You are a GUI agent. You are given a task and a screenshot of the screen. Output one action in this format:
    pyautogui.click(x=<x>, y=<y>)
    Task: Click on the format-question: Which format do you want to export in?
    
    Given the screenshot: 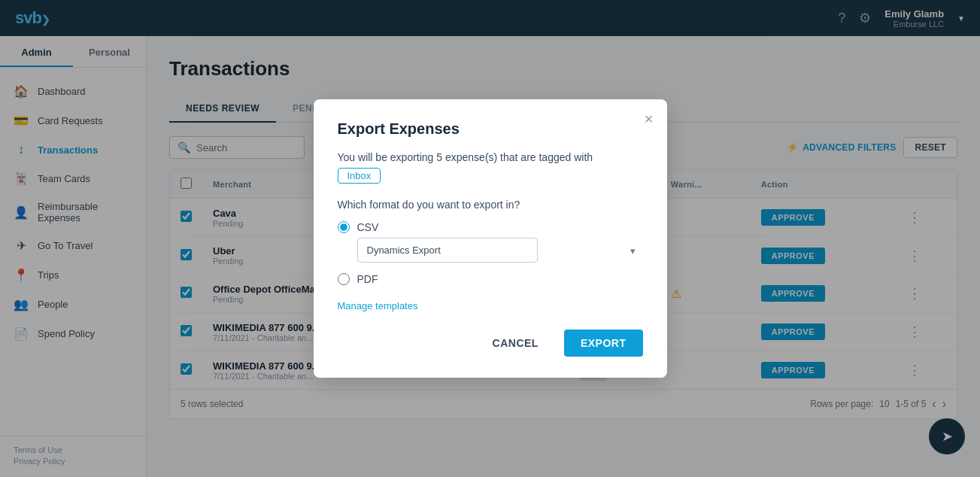 What is the action you would take?
    pyautogui.click(x=490, y=205)
    